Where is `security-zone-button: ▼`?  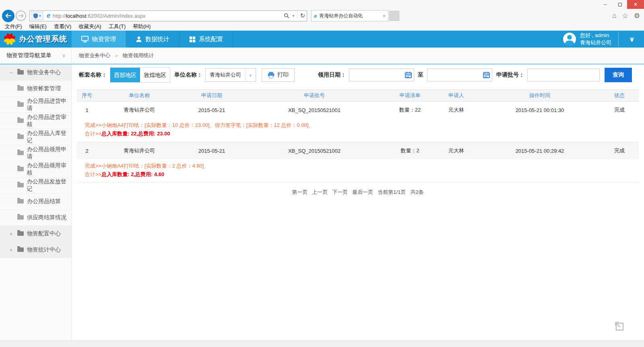 security-zone-button: ▼ is located at coordinates (37, 16).